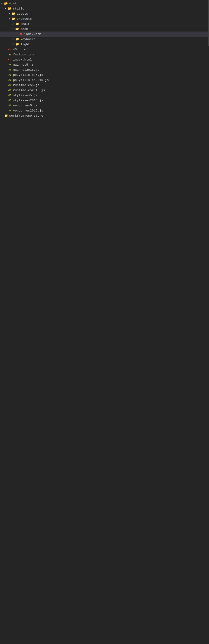 This screenshot has height=644, width=209. Describe the element at coordinates (26, 70) in the screenshot. I see `item-label-main-es2015: main-es2015.js` at that location.